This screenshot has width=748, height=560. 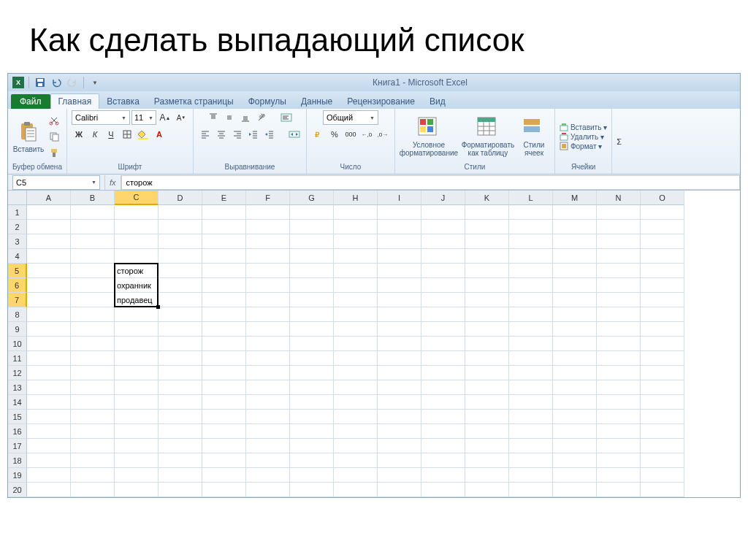 I want to click on font-size-select: 11▼, so click(x=144, y=118).